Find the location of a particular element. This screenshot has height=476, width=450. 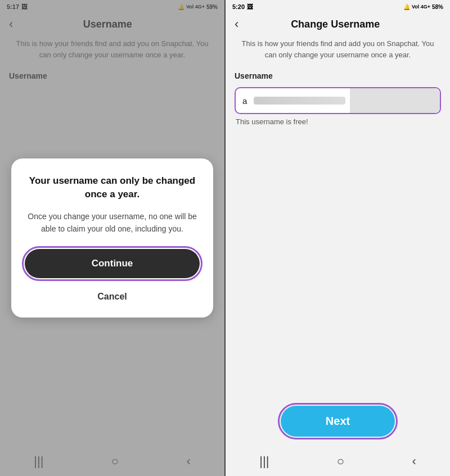

right-nav-back-icon: ‹ is located at coordinates (414, 461).